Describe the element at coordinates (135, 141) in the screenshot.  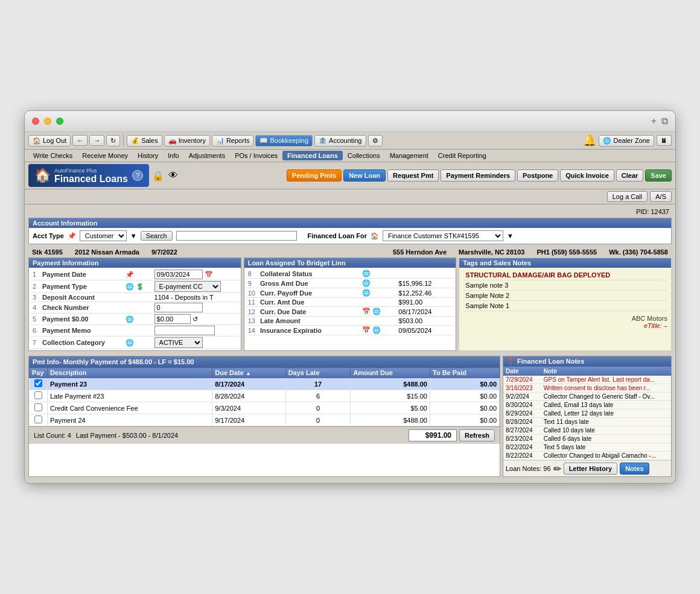
I see `sales-icon: 💰` at that location.